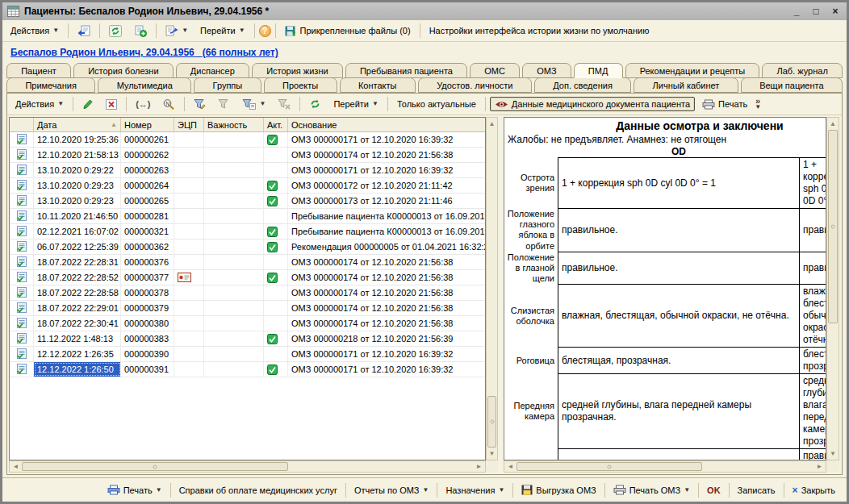 The image size is (849, 504). Describe the element at coordinates (88, 104) in the screenshot. I see `edit-button` at that location.